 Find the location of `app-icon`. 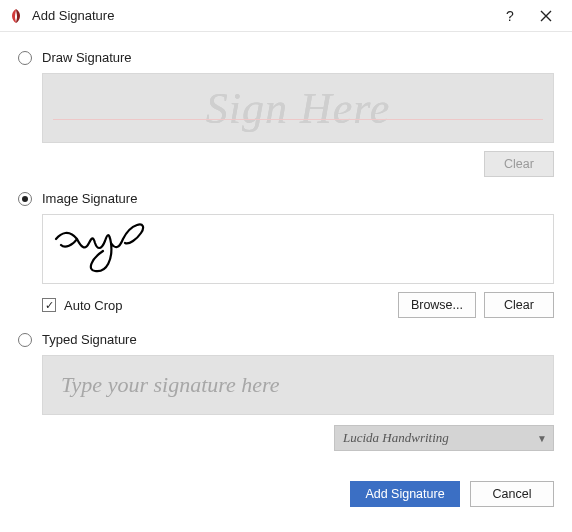

app-icon is located at coordinates (16, 16).